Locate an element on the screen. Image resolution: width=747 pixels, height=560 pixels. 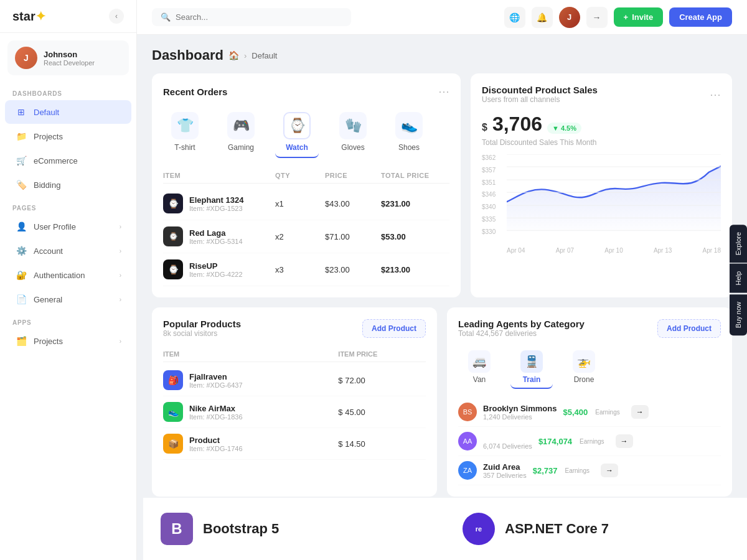
user-name: Johnson is located at coordinates (69, 55).